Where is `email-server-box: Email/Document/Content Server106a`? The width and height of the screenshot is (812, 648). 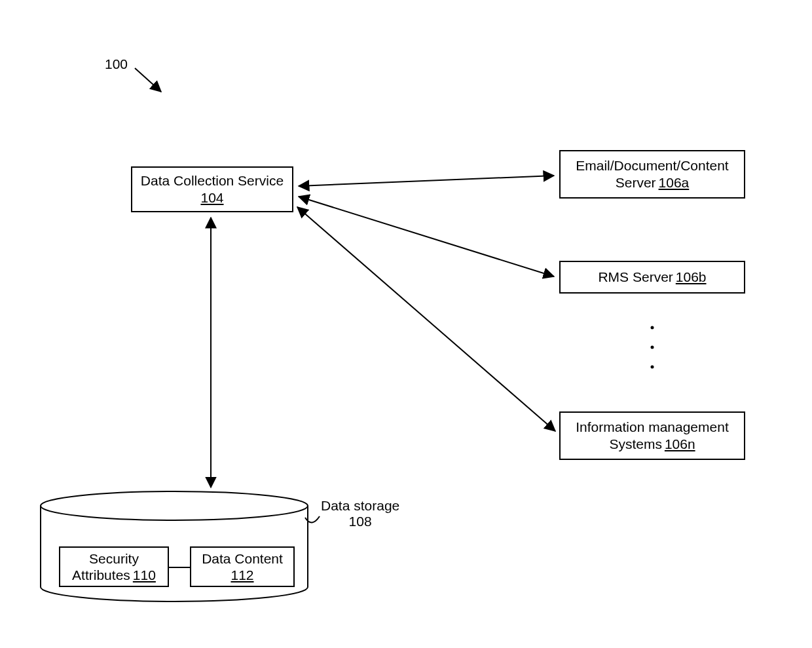
email-server-box: Email/Document/Content Server106a is located at coordinates (652, 174).